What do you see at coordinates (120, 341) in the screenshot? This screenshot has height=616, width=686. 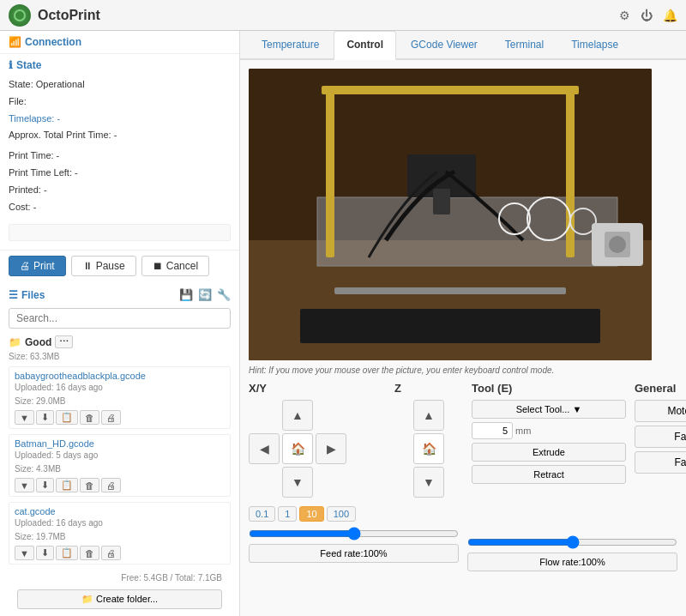 I see `folder-item-good: 📁 Good ⋯` at bounding box center [120, 341].